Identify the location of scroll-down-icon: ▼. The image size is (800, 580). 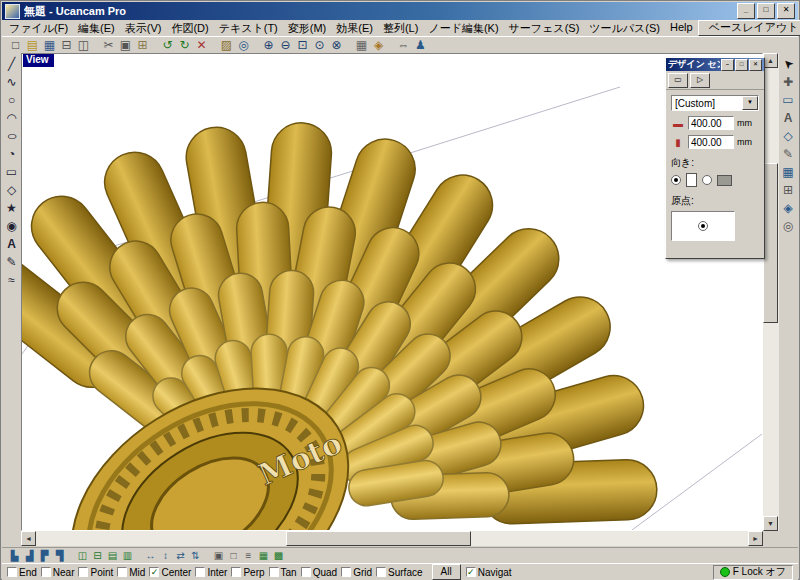
(770, 524).